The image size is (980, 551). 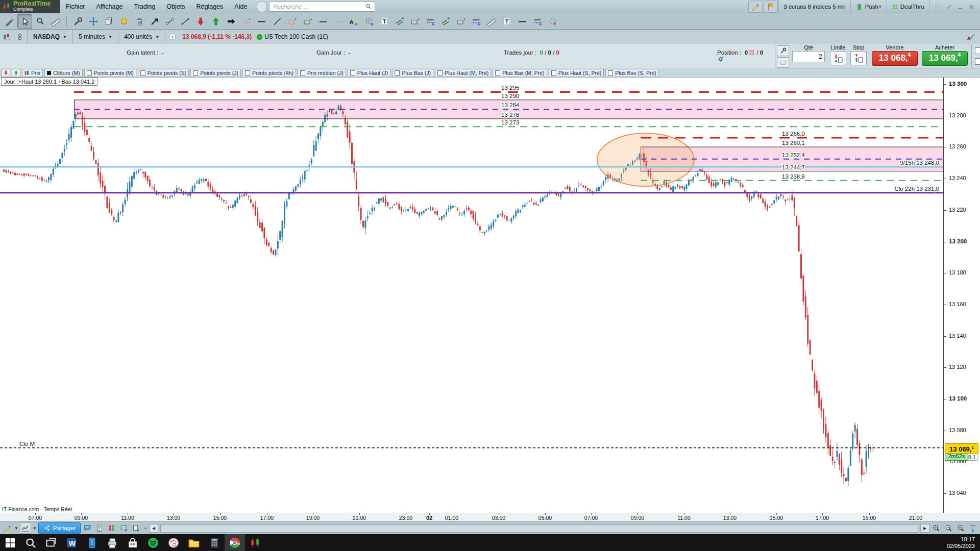 What do you see at coordinates (93, 21) in the screenshot?
I see `tool-move` at bounding box center [93, 21].